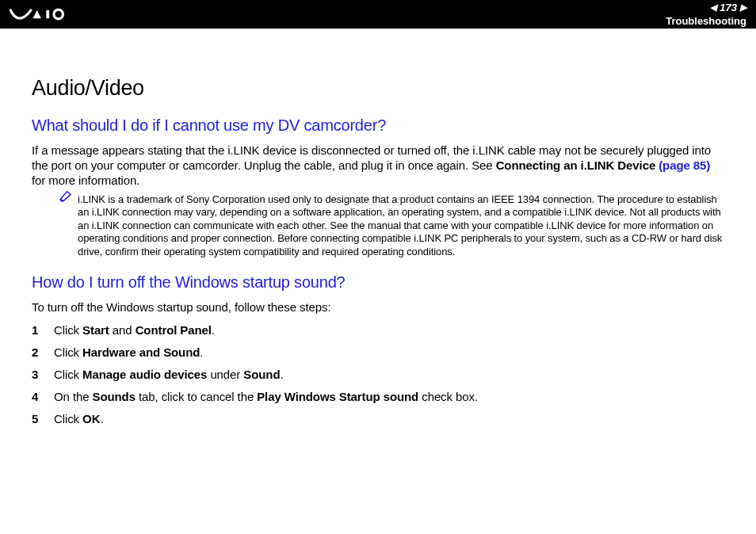  What do you see at coordinates (401, 227) in the screenshot?
I see `note-text: i.LINK is a trademark of Sony Corporatio…` at bounding box center [401, 227].